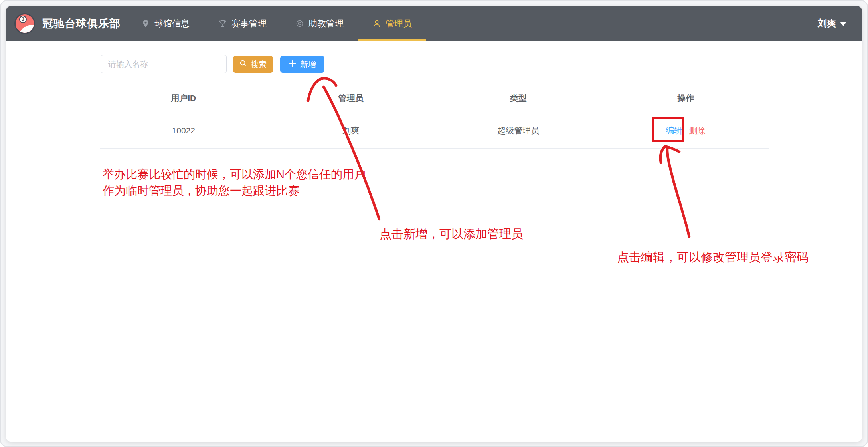 The image size is (868, 447). What do you see at coordinates (451, 234) in the screenshot?
I see `annotation-add-tip: 点击新增，可以添加管理员` at bounding box center [451, 234].